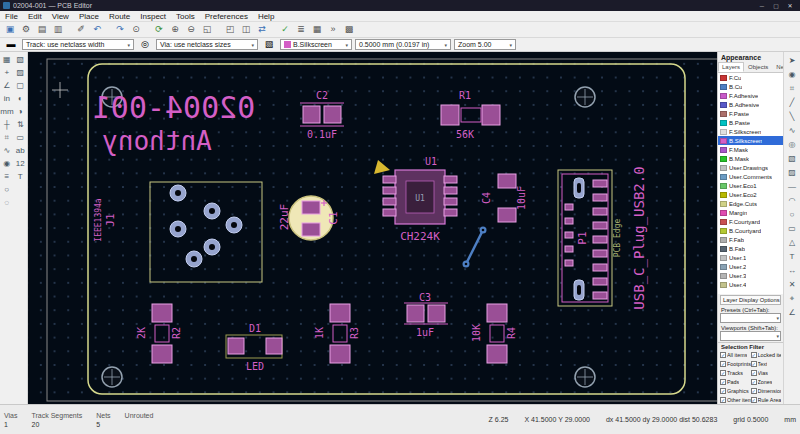  What do you see at coordinates (153, 16) in the screenshot?
I see `menu-item: Inspect` at bounding box center [153, 16].